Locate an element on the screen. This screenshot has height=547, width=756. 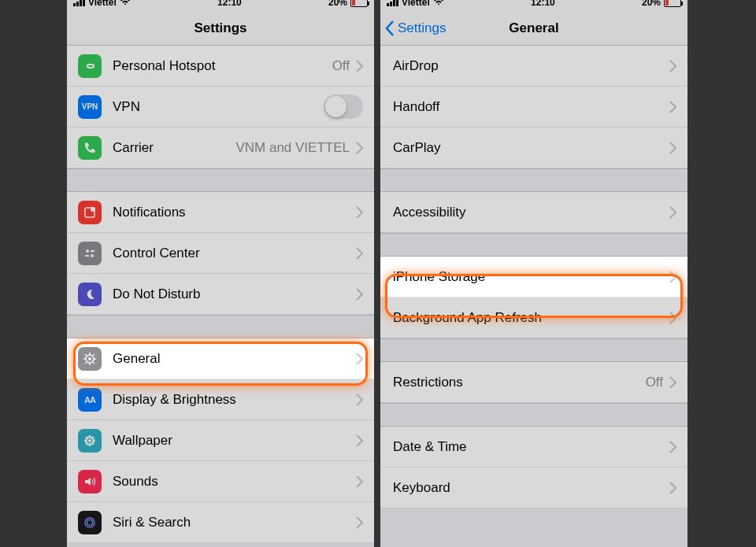
row-do-not-disturb: Do Not Disturb is located at coordinates (220, 294).